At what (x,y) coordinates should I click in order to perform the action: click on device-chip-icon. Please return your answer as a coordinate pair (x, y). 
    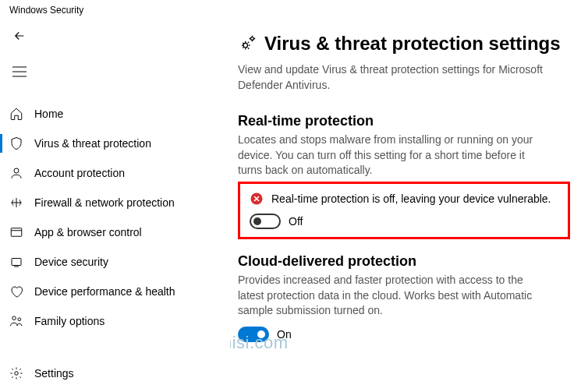
    Looking at the image, I should click on (16, 262).